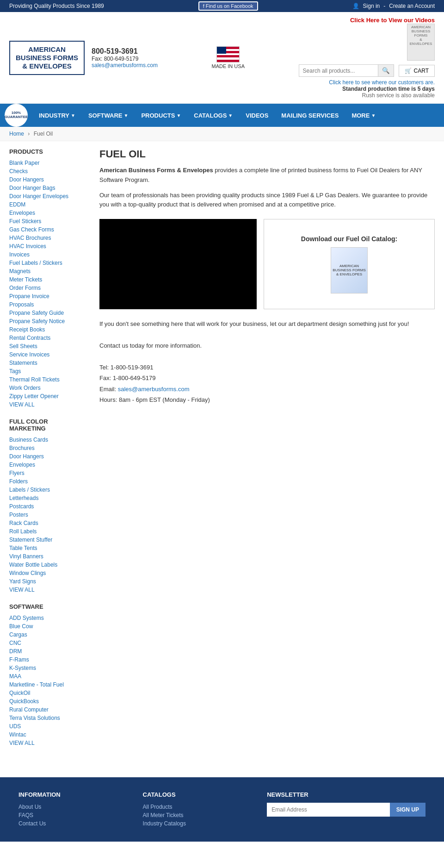 The height and width of the screenshot is (868, 444). What do you see at coordinates (50, 452) in the screenshot?
I see `sidebar: PRODUCTS Blank PaperChecksDoor HangersDo…` at bounding box center [50, 452].